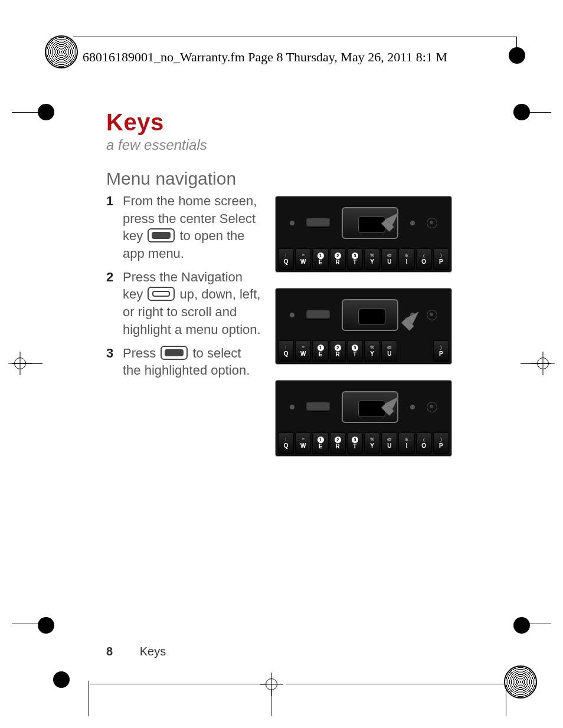 The height and width of the screenshot is (728, 563). What do you see at coordinates (271, 684) in the screenshot?
I see `crosshair-bottom` at bounding box center [271, 684].